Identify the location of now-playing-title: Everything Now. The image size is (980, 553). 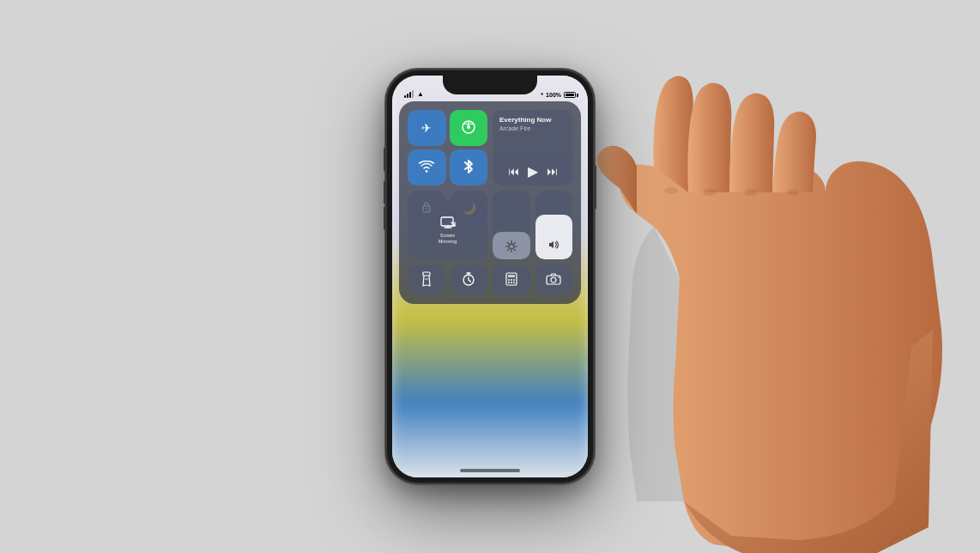
(532, 120).